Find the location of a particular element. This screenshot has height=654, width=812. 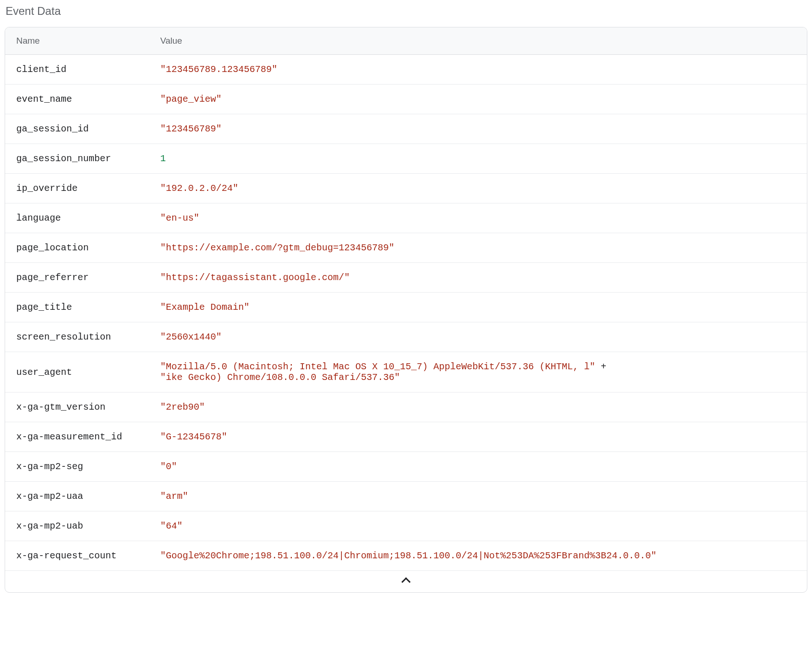

column-header-value: Value is located at coordinates (478, 41).